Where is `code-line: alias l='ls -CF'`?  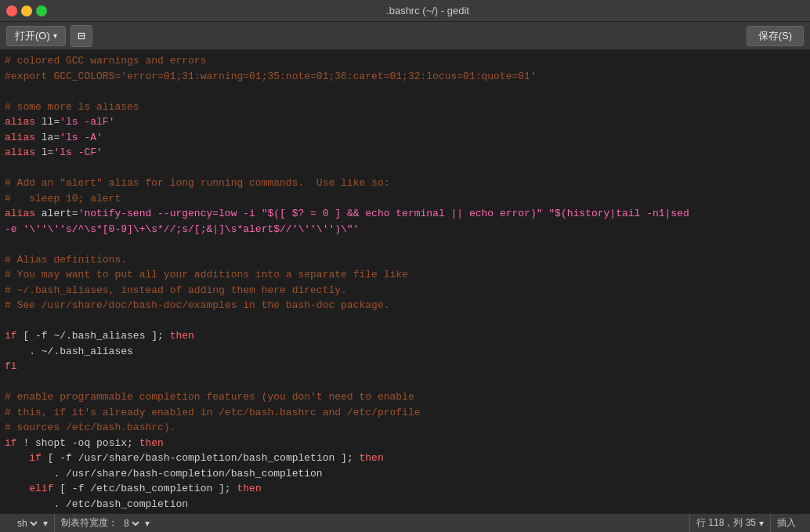
code-line: alias l='ls -CF' is located at coordinates (53, 152).